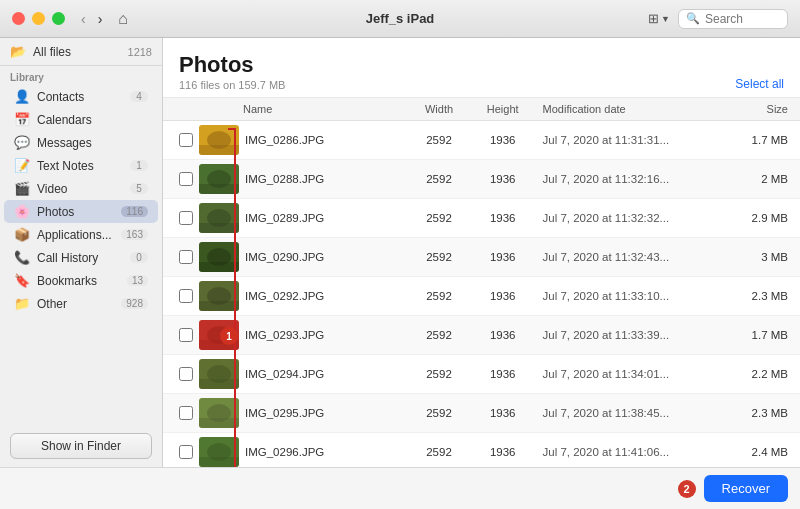  What do you see at coordinates (630, 180) in the screenshot?
I see `file-mod-date: Jul 7, 2020 at 11:32:16...` at bounding box center [630, 180].